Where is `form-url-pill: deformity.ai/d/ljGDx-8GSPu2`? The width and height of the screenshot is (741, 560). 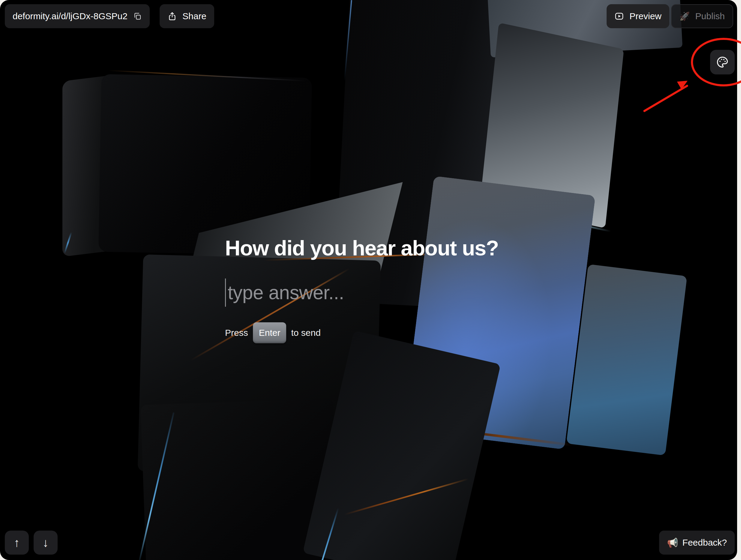
form-url-pill: deformity.ai/d/ljGDx-8GSPu2 is located at coordinates (77, 16).